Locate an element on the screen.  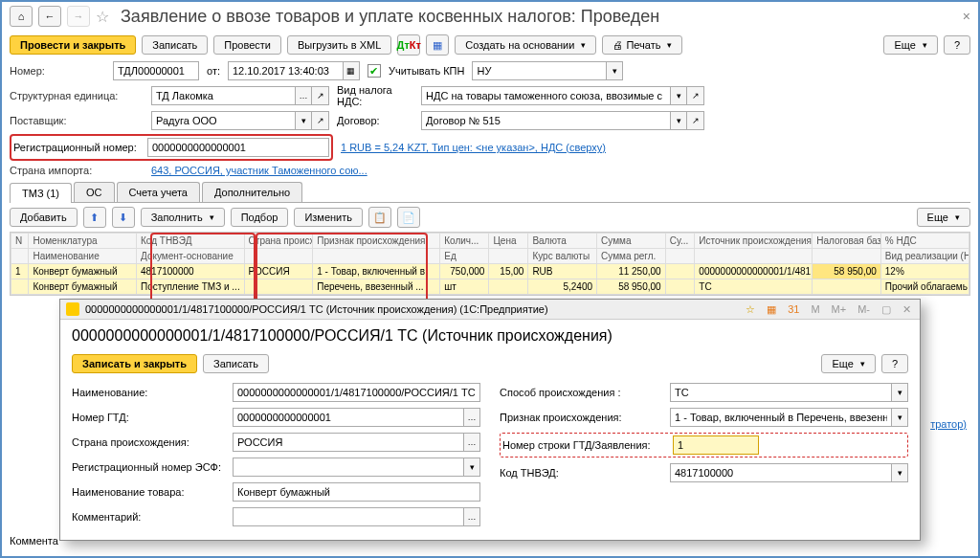
edit-button: Изменить is located at coordinates (328, 217).